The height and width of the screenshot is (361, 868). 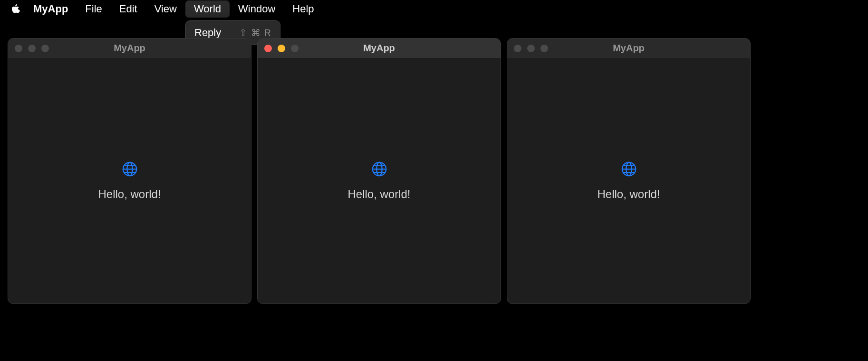 What do you see at coordinates (165, 9) in the screenshot?
I see `menubar-item-view: View` at bounding box center [165, 9].